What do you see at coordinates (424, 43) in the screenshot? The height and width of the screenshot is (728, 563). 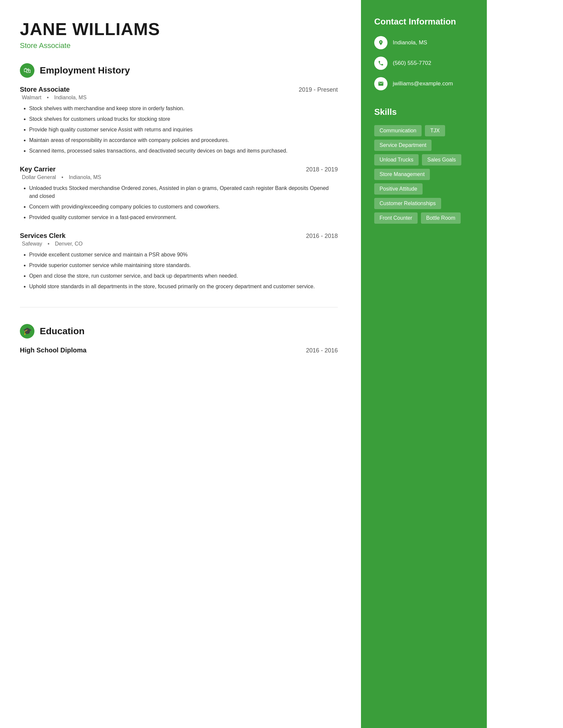 I see `location-item: Indianola, MS` at bounding box center [424, 43].